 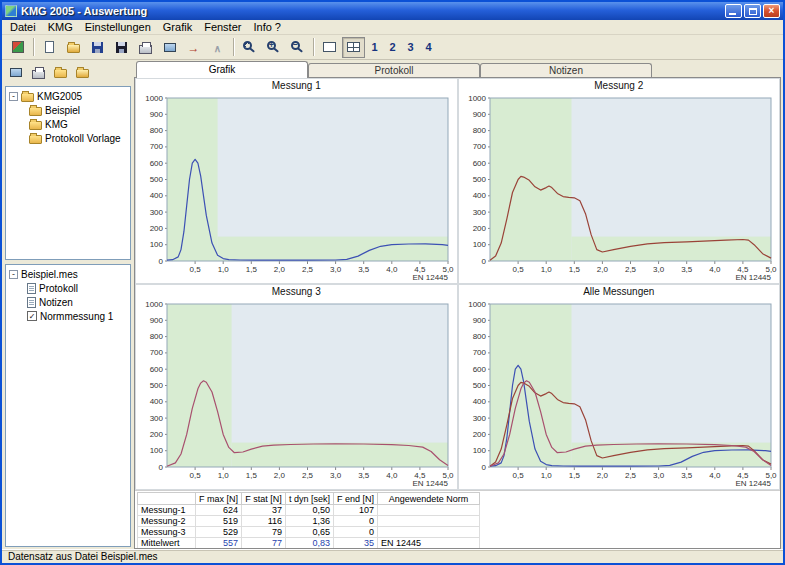 What do you see at coordinates (154, 98) in the screenshot?
I see `svg-text: 1000` at bounding box center [154, 98].